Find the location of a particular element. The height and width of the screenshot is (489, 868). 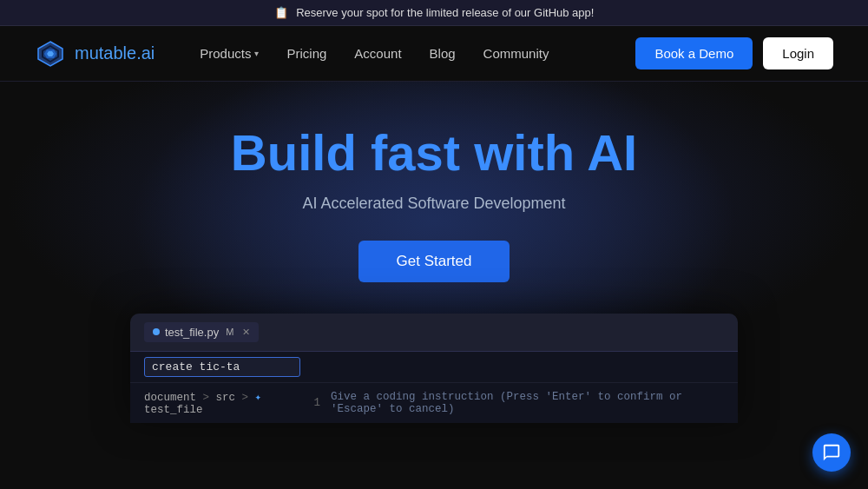

logo-text: mutable.ai is located at coordinates (115, 54).